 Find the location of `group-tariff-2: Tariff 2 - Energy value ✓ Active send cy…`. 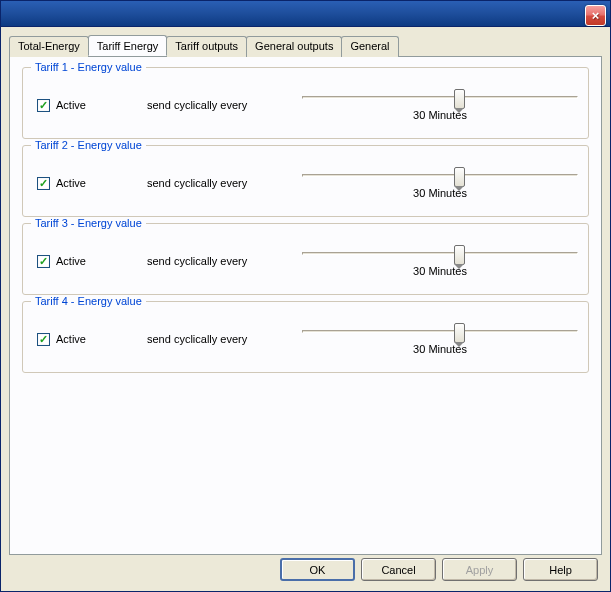

group-tariff-2: Tariff 2 - Energy value ✓ Active send cy… is located at coordinates (306, 181).